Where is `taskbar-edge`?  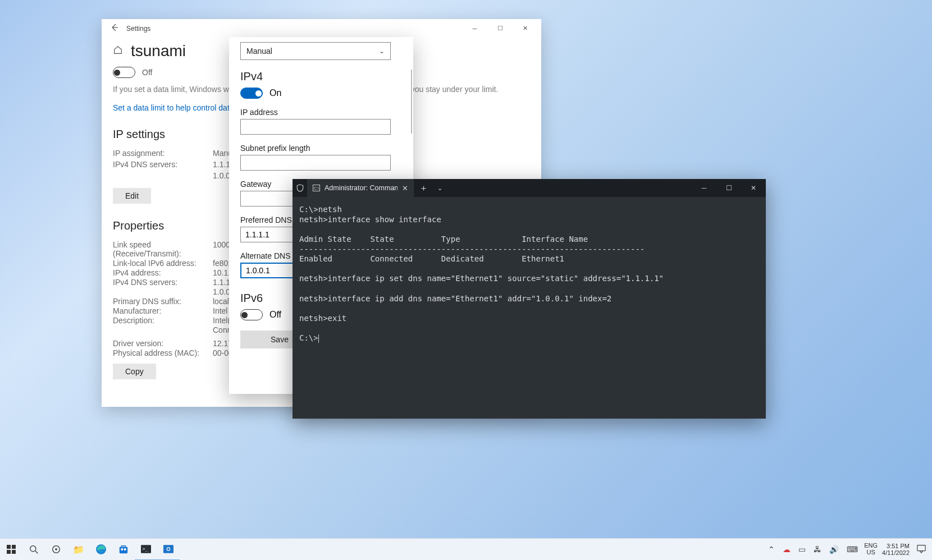 taskbar-edge is located at coordinates (101, 550).